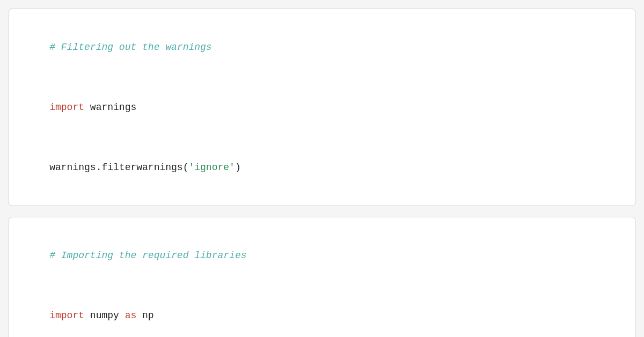  I want to click on keyword-import-1: import, so click(67, 107).